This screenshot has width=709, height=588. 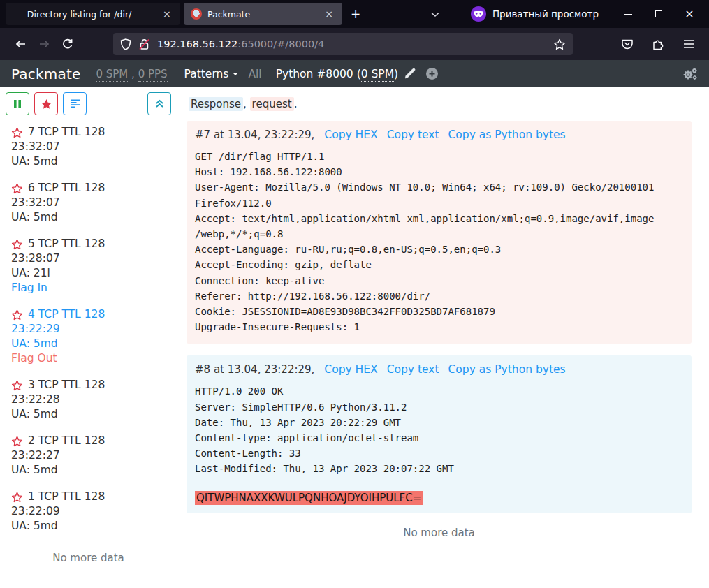 I want to click on flag-in-link: Flag In, so click(x=92, y=288).